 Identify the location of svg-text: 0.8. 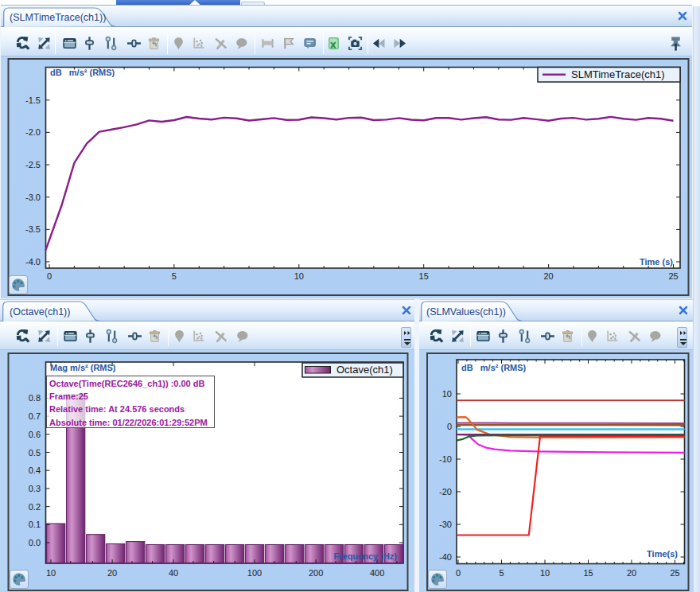
(35, 398).